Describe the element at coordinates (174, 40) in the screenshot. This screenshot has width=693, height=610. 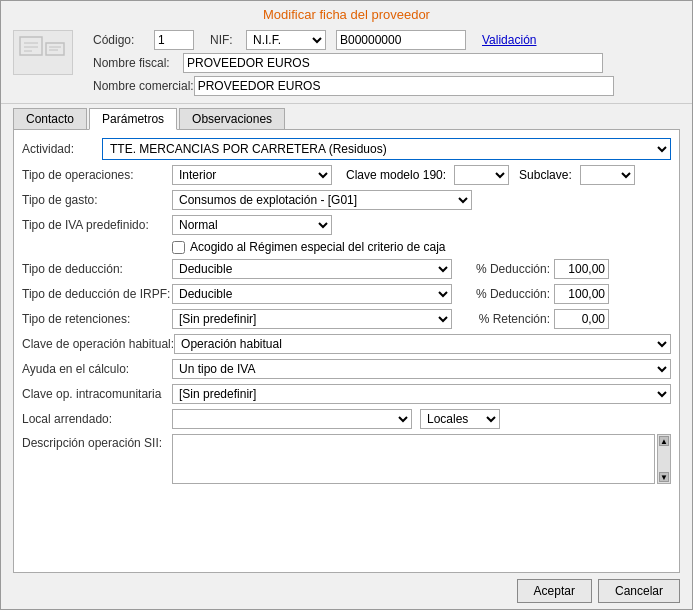
I see `codigo-input` at that location.